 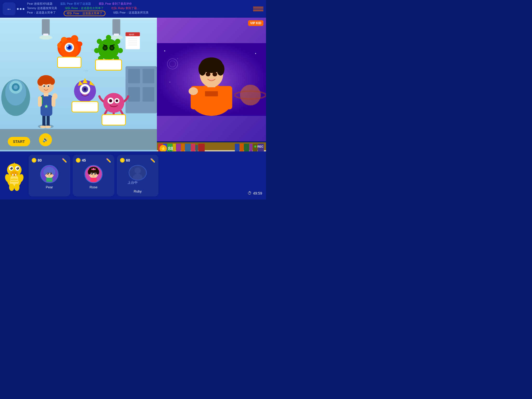 What do you see at coordinates (49, 187) in the screenshot?
I see `player-name-pear: Pear` at bounding box center [49, 187].